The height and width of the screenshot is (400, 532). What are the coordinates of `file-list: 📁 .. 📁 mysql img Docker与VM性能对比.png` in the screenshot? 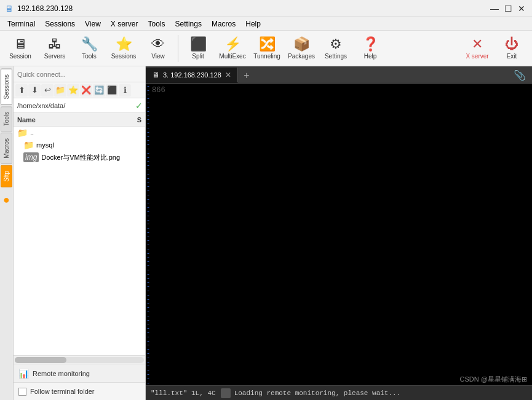 It's located at (79, 241).